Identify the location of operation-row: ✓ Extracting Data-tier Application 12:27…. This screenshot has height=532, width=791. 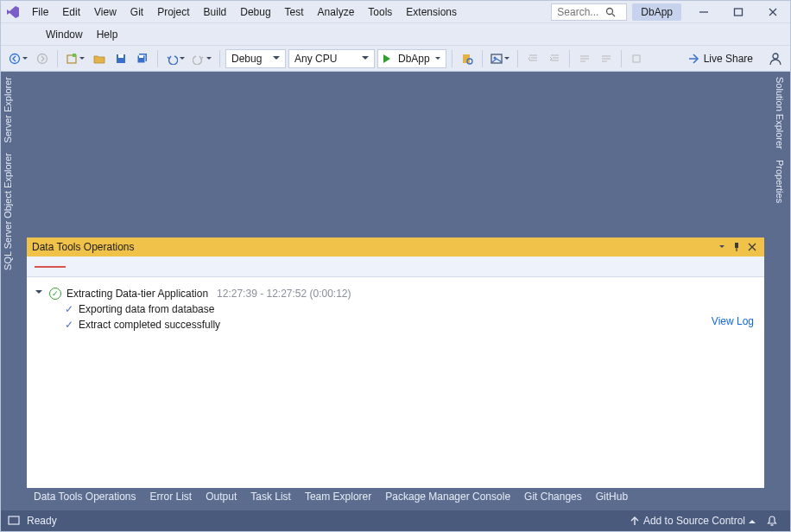
(396, 294).